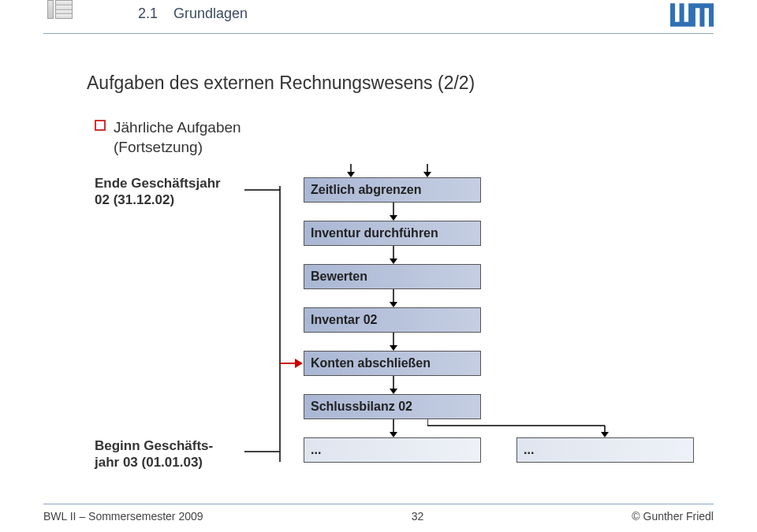 The width and height of the screenshot is (757, 532). Describe the element at coordinates (378, 516) in the screenshot. I see `page-footer: BWL II – Sommersemester 2009 32 © Gunthe…` at that location.